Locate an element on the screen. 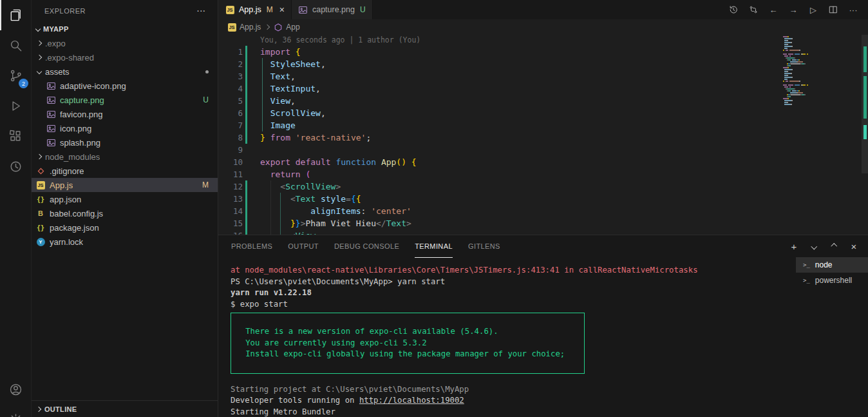 The height and width of the screenshot is (417, 868). notice-line: There is a new version of expo-cli avail… is located at coordinates (408, 332).